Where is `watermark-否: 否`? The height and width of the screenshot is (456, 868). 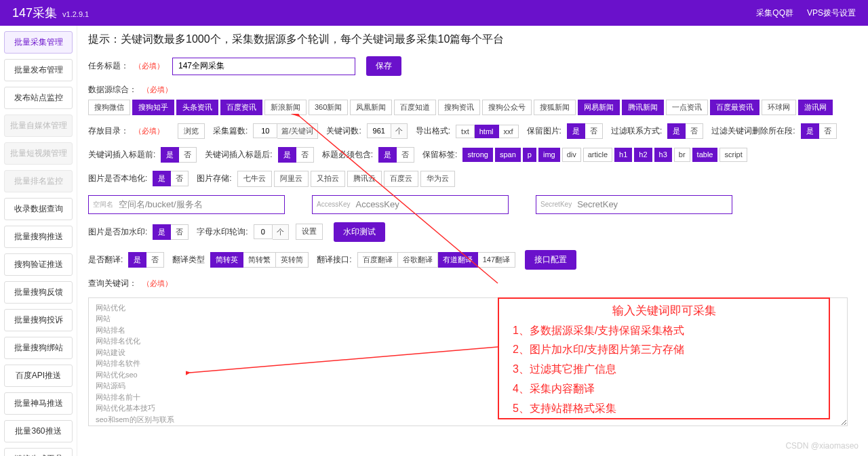
watermark-否: 否 is located at coordinates (180, 232).